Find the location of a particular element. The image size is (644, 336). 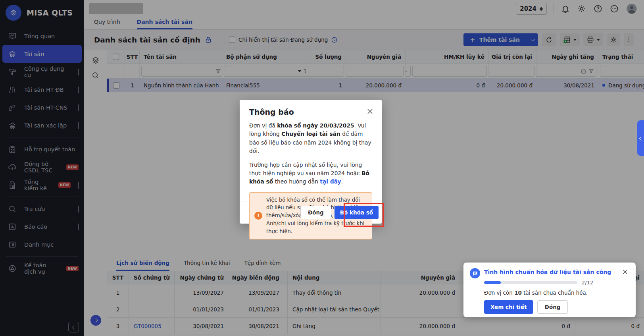

toast-close-button: Đóng is located at coordinates (553, 307).